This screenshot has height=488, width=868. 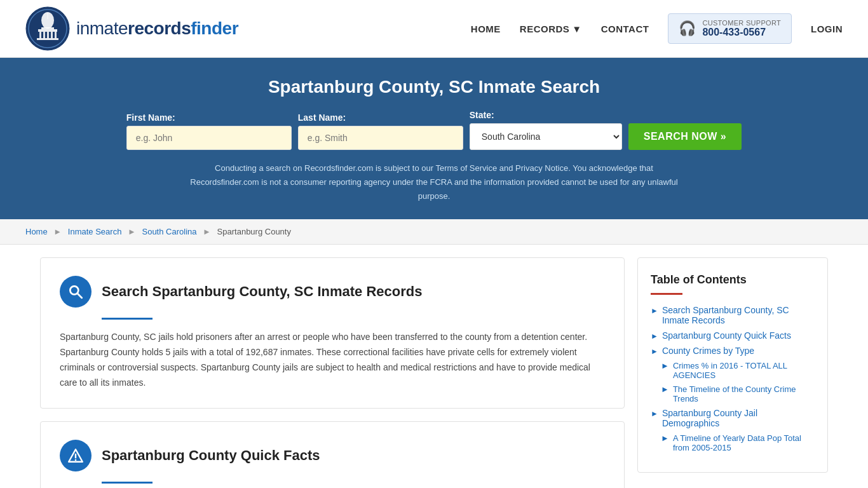 I want to click on state-select: South Carolina Alabama Alaska Arizona Ca…, so click(x=546, y=137).